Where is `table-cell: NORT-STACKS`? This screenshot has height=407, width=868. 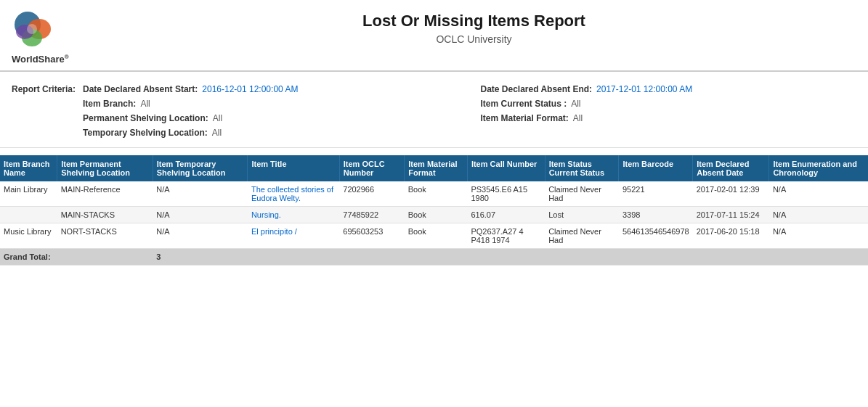
table-cell: NORT-STACKS is located at coordinates (105, 237).